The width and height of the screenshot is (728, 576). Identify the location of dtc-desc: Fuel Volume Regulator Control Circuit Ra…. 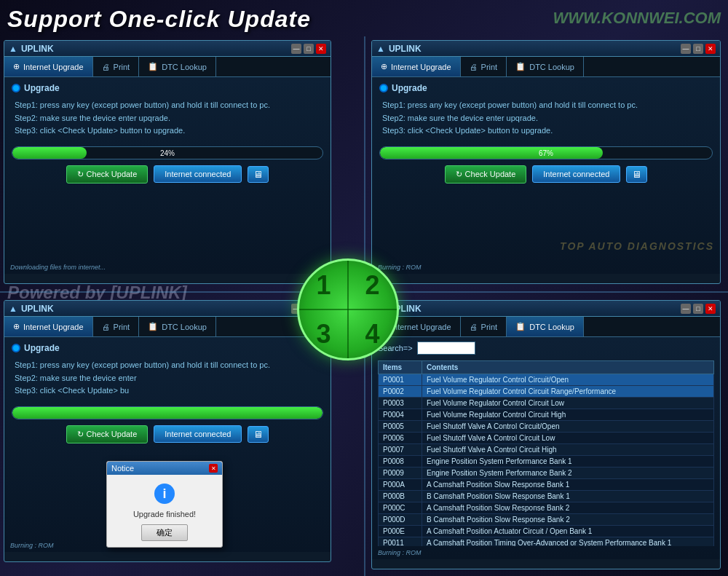
(568, 392).